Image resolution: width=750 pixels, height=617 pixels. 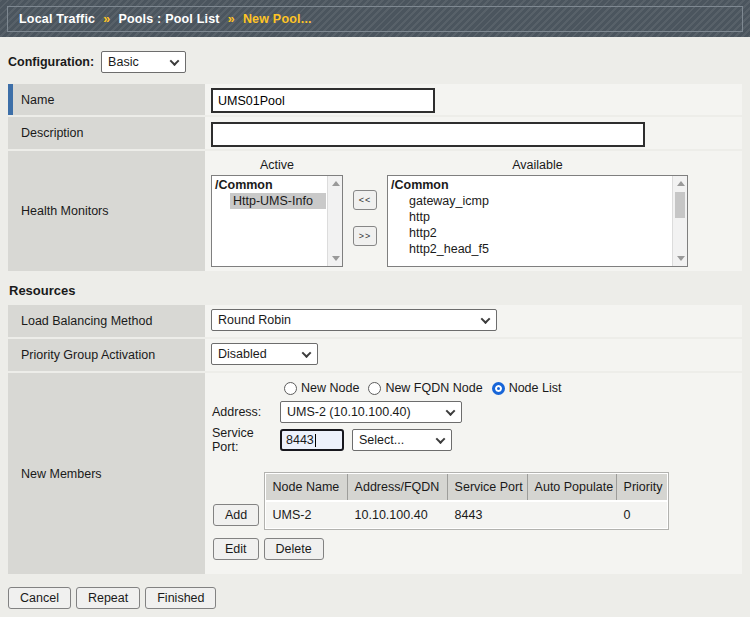 What do you see at coordinates (382, 440) in the screenshot?
I see `service-port-select-value: Select...` at bounding box center [382, 440].